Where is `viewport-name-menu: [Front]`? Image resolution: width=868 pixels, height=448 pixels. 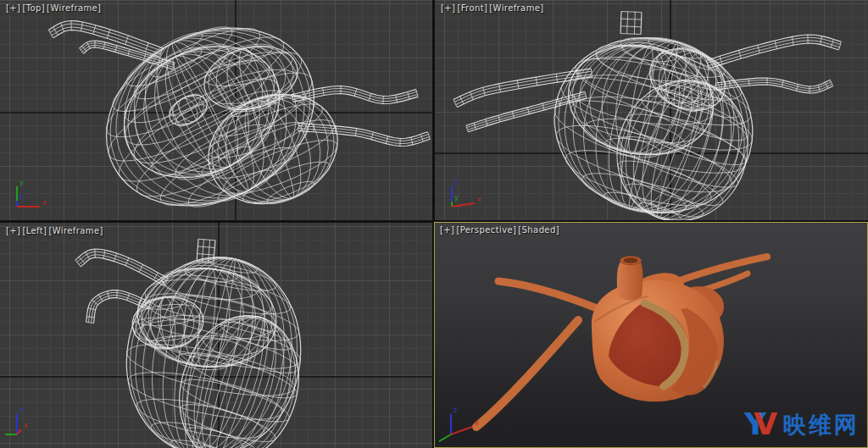
viewport-name-menu: [Front] is located at coordinates (472, 8).